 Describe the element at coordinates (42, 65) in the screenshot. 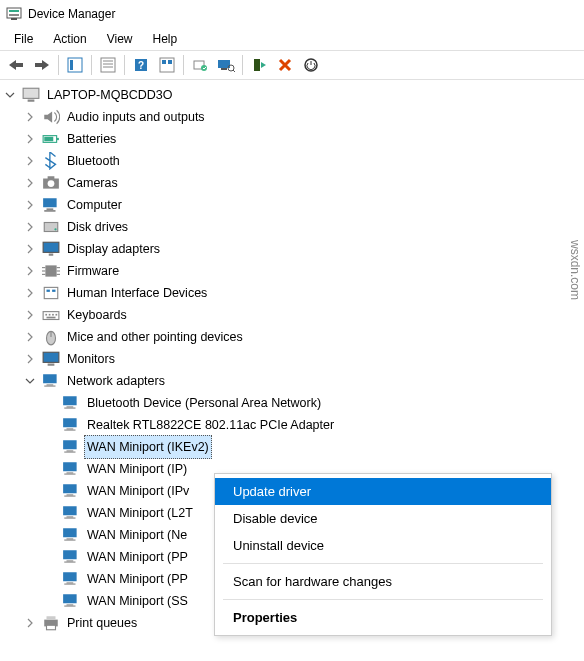

I see `forward-button` at that location.